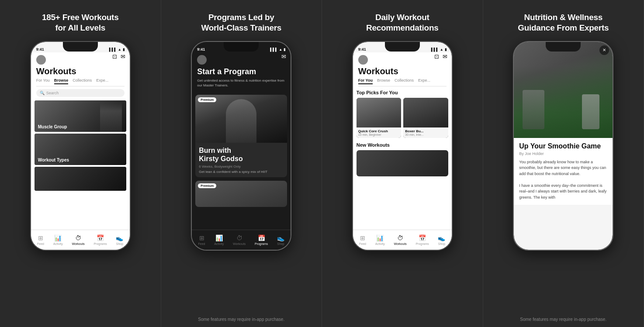 The image size is (644, 327). What do you see at coordinates (404, 81) in the screenshot?
I see `tab3-collections: Collections` at bounding box center [404, 81].